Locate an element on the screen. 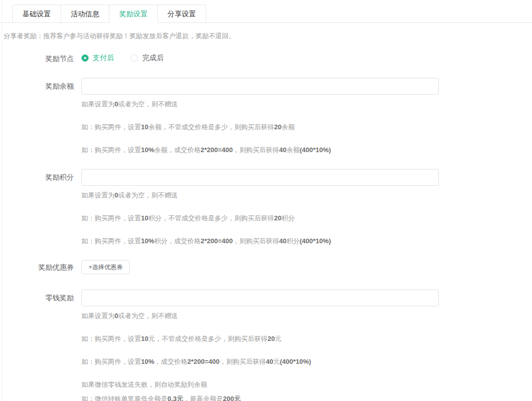 This screenshot has height=401, width=532. help-text: ，最高金额是 is located at coordinates (203, 398).